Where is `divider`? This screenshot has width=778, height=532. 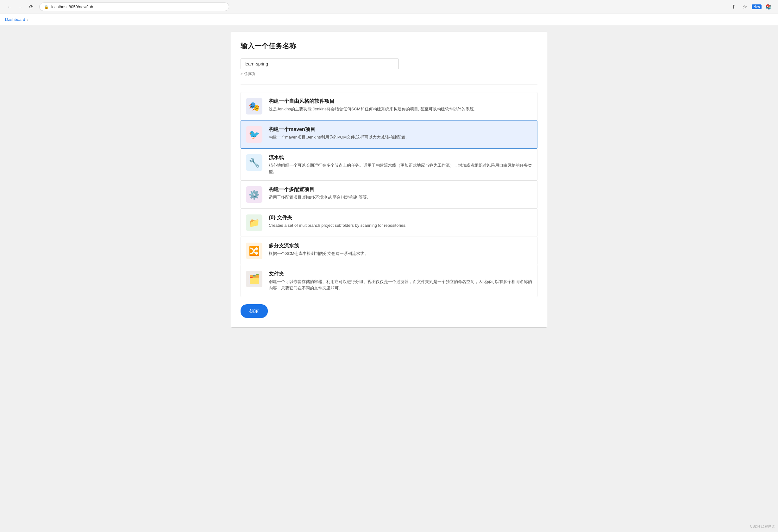
divider is located at coordinates (389, 84).